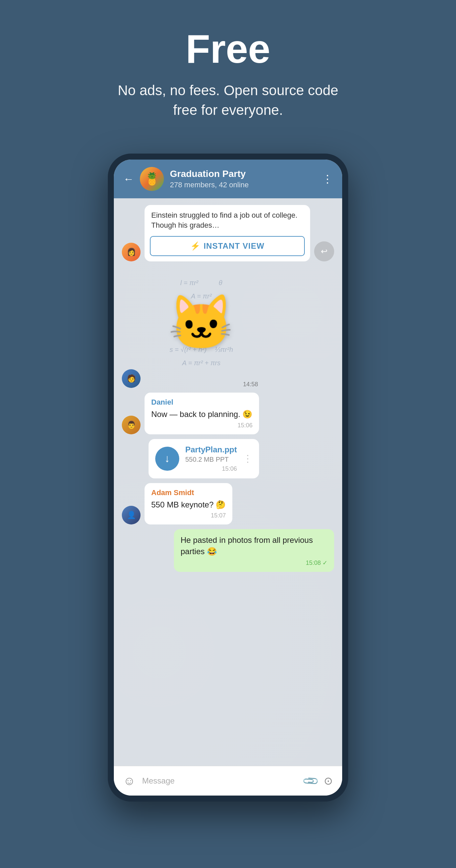  What do you see at coordinates (202, 323) in the screenshot?
I see `sticker-math-bg: l = πr² θ A = πr² V = l³ P = 2πr A = πr³…` at bounding box center [202, 323].